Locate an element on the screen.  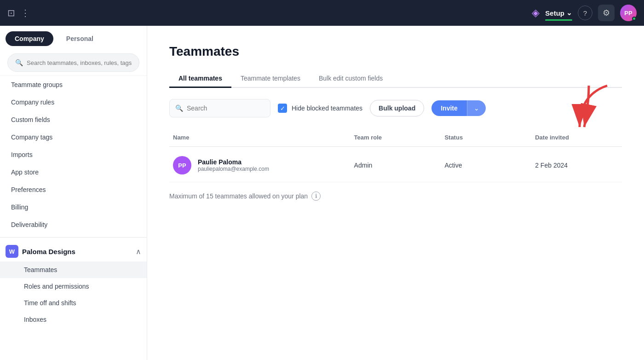
table-row: PP Paulie Paloma pauliepaloma@example.co… is located at coordinates (396, 166).